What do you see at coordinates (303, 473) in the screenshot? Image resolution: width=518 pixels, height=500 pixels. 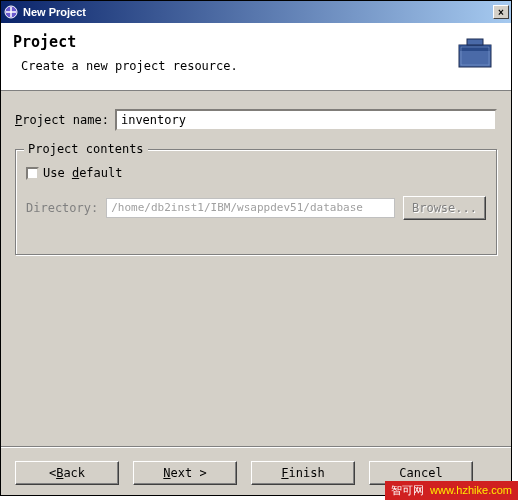 I see `finish-button: Finish` at bounding box center [303, 473].